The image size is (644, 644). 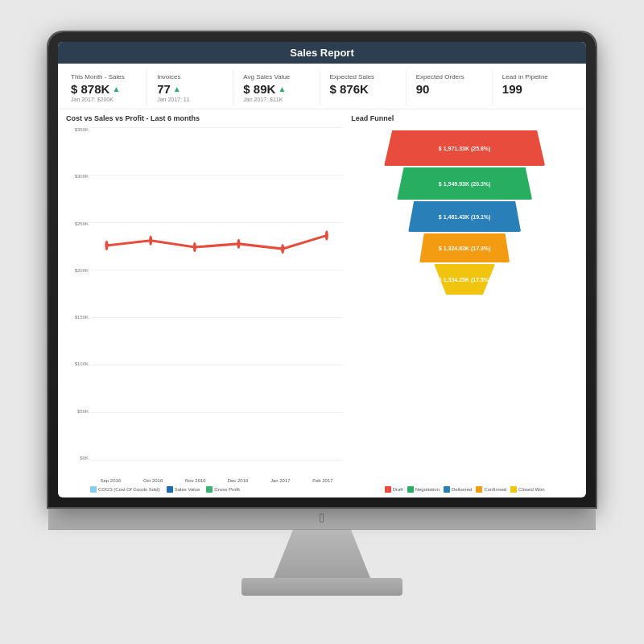 I want to click on dashboard-header: Sales Report, so click(x=322, y=53).